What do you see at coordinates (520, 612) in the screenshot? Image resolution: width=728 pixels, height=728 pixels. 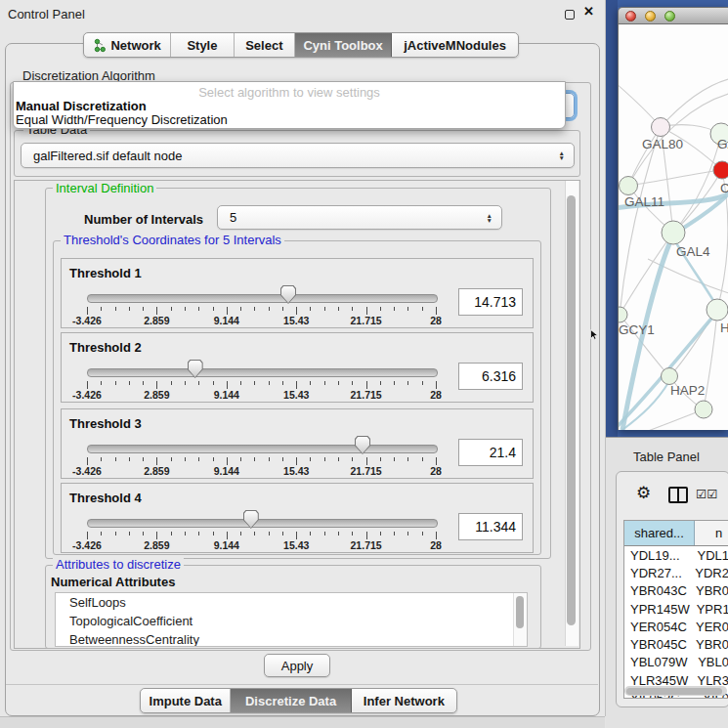 I see `list-scrollbar-thumb` at bounding box center [520, 612].